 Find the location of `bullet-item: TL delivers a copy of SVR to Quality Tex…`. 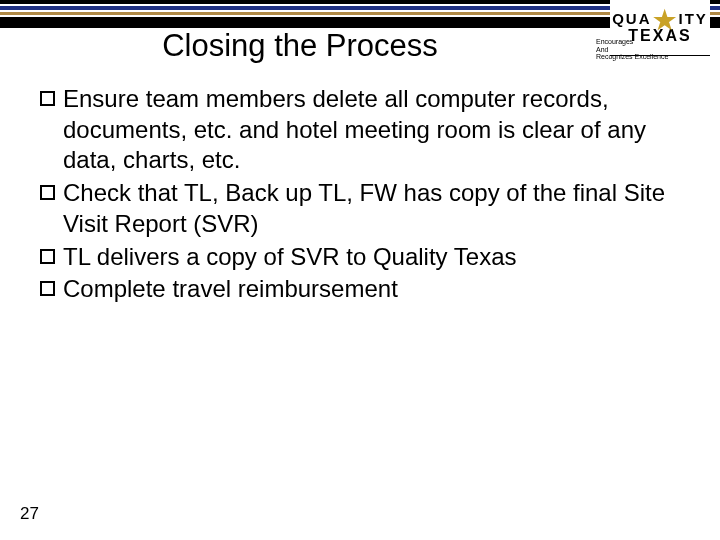

bullet-item: TL delivers a copy of SVR to Quality Tex… is located at coordinates (355, 258).